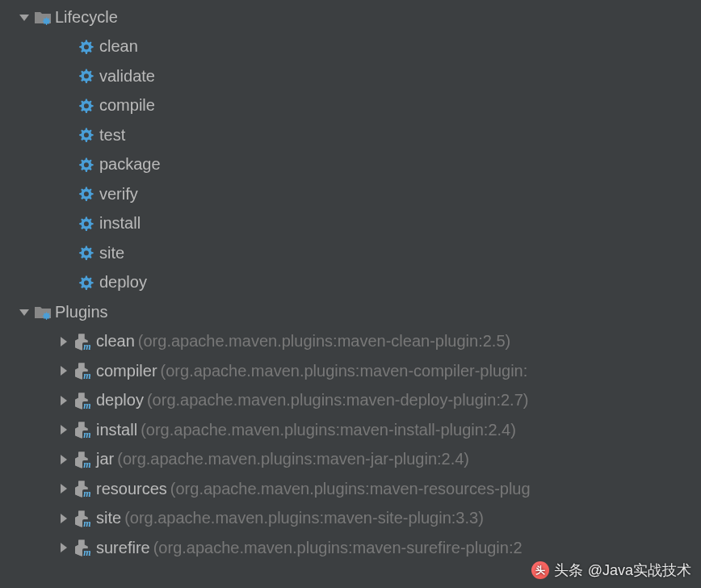 Image resolution: width=701 pixels, height=588 pixels. I want to click on plugin-name: install, so click(116, 430).